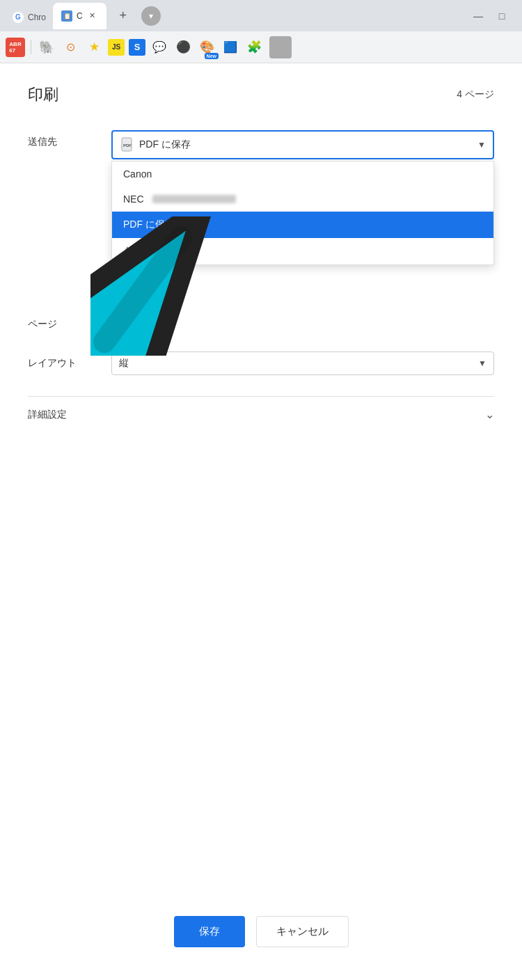  I want to click on abr-extension-icon: ABR67, so click(15, 47).